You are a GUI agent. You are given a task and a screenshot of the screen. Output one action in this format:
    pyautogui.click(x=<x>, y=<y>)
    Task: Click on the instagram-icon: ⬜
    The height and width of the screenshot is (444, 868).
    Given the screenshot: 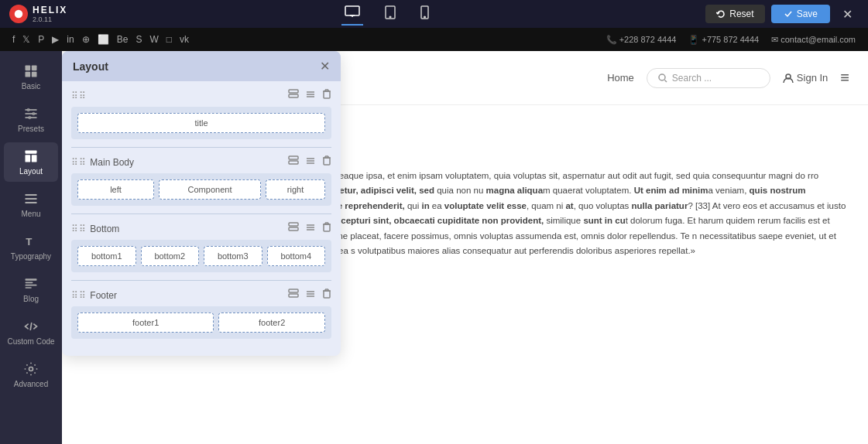 What is the action you would take?
    pyautogui.click(x=104, y=39)
    